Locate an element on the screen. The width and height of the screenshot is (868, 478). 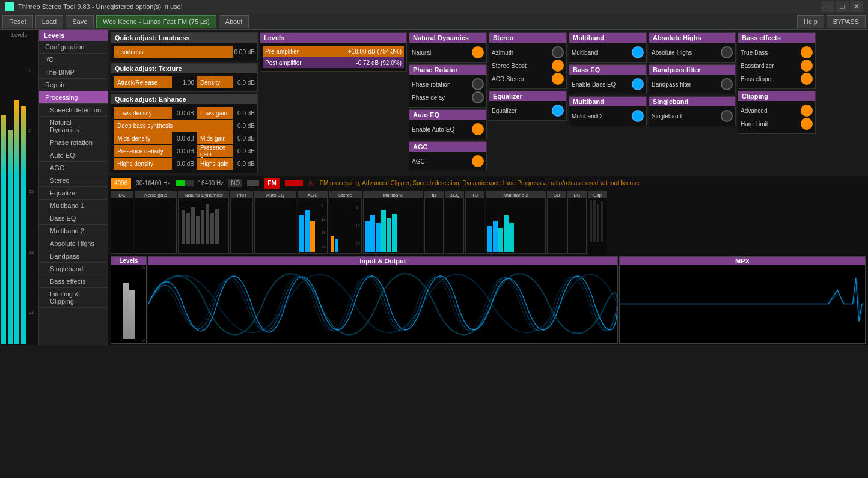
col-multiband: Multiband Multiband Bass EQ Enable Bass … is located at coordinates (608, 103).